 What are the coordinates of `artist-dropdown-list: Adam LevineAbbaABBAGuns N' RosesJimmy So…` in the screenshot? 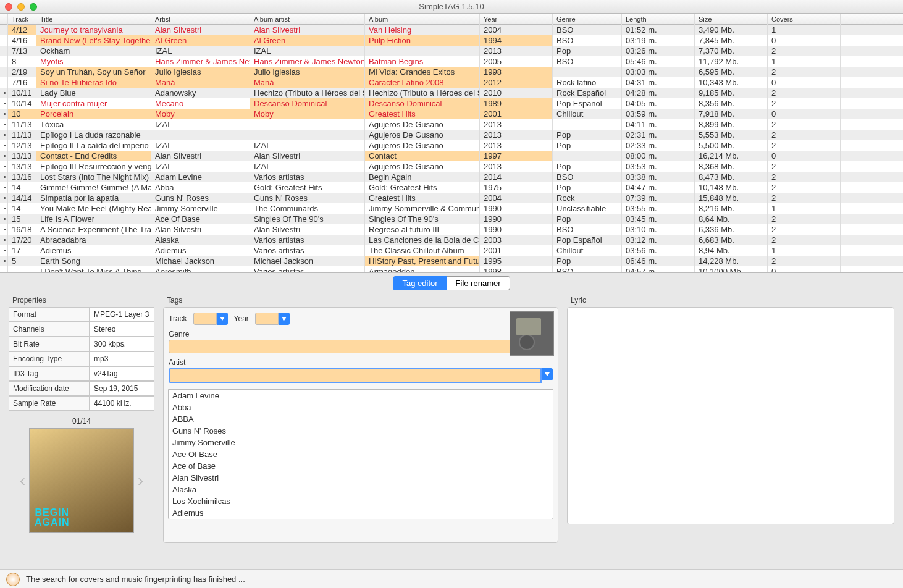 It's located at (361, 455).